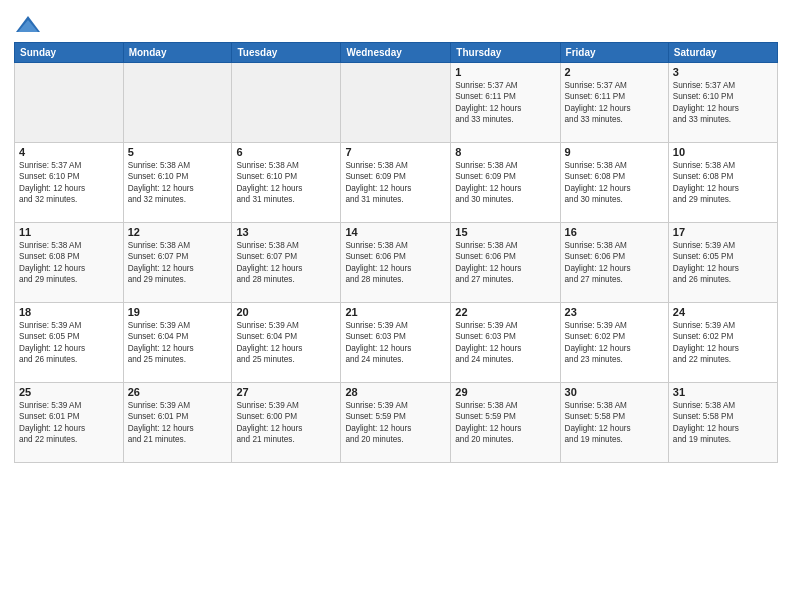 Image resolution: width=792 pixels, height=612 pixels. Describe the element at coordinates (286, 152) in the screenshot. I see `day-number: 6` at that location.